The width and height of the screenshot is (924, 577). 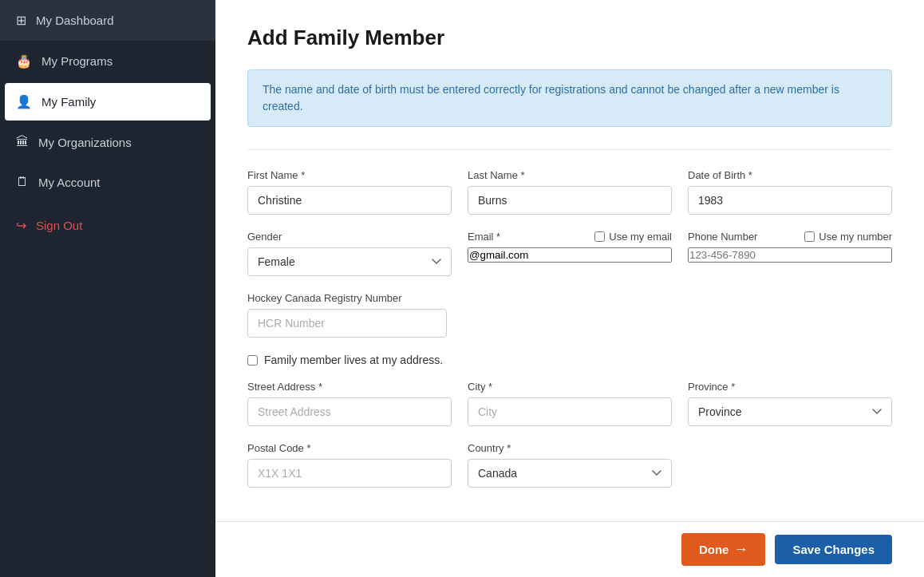 I want to click on phone-input, so click(x=790, y=255).